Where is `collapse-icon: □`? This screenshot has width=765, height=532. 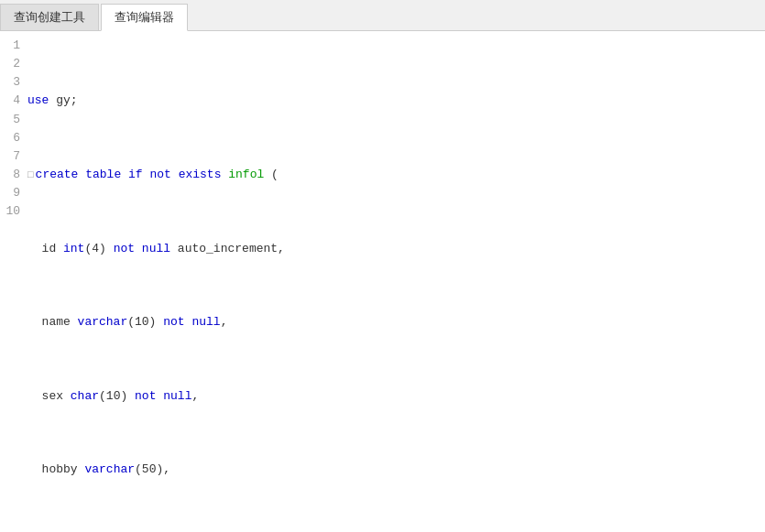 collapse-icon: □ is located at coordinates (31, 176).